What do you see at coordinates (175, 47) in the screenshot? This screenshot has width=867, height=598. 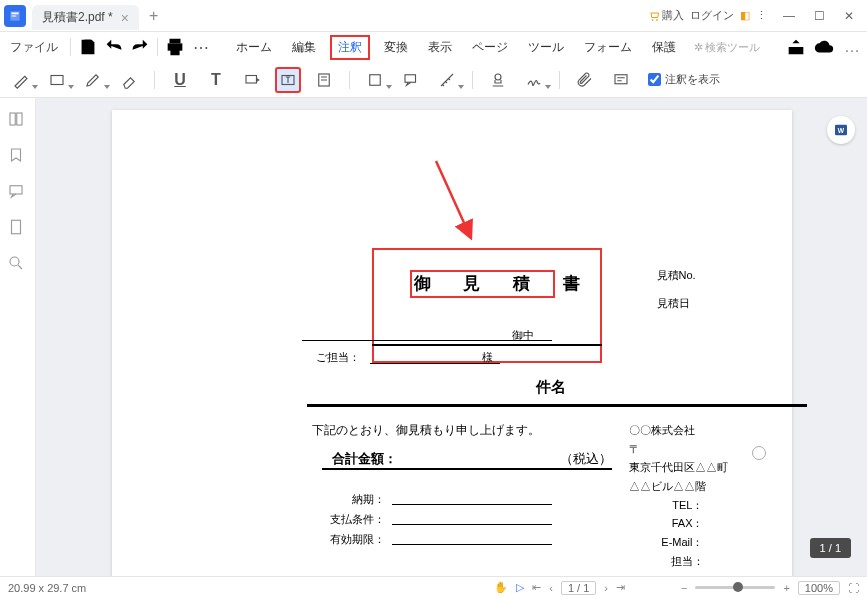 I see `print-icon` at bounding box center [175, 47].